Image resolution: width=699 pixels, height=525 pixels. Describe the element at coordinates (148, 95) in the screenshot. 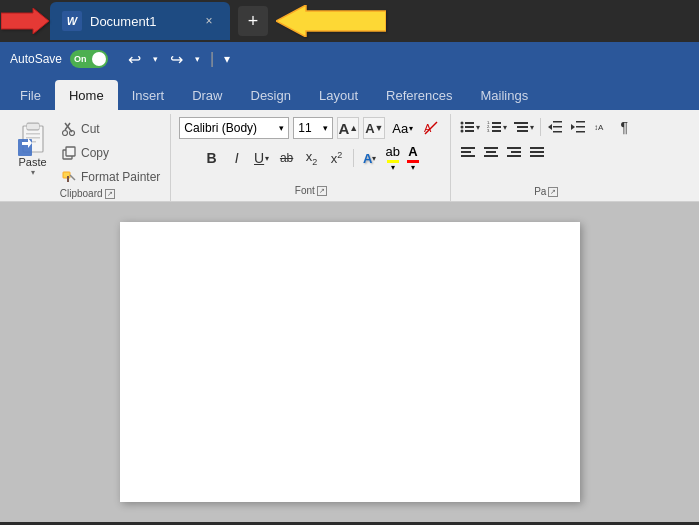

I see `tab-insert: Insert` at that location.